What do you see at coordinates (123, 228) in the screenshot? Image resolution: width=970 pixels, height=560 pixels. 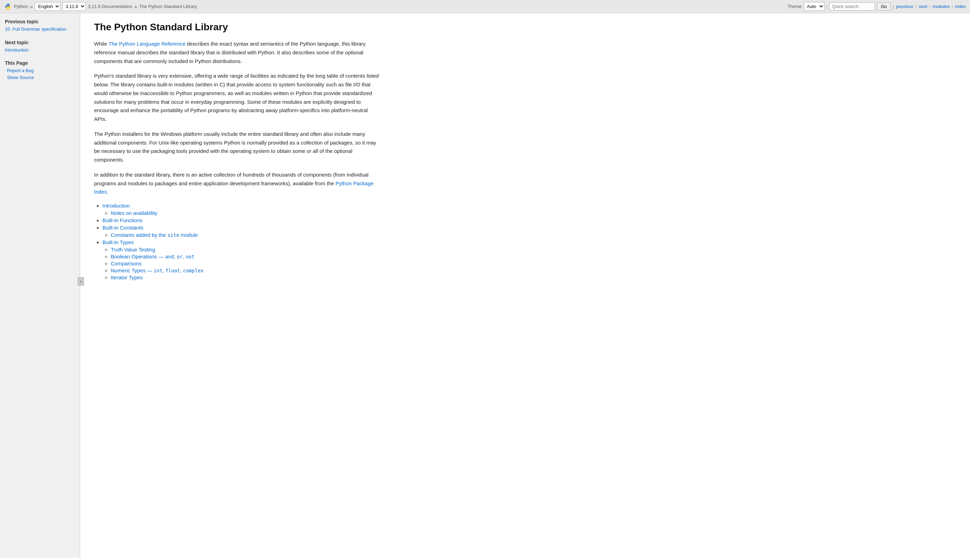 I see `toc-link-builtin-constants: Built-in Constants` at bounding box center [123, 228].